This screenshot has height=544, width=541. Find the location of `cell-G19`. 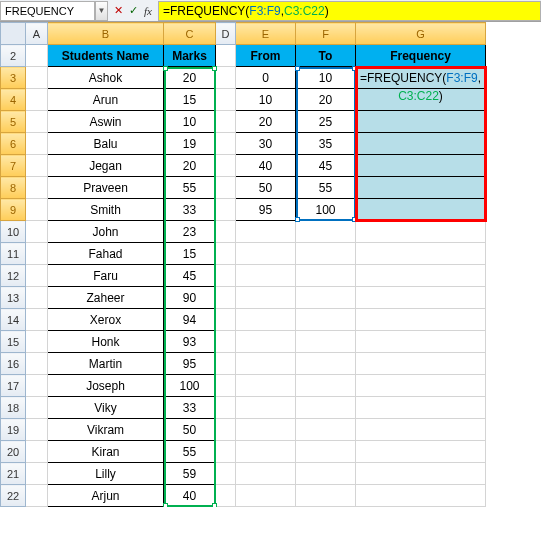

cell-G19 is located at coordinates (421, 430).